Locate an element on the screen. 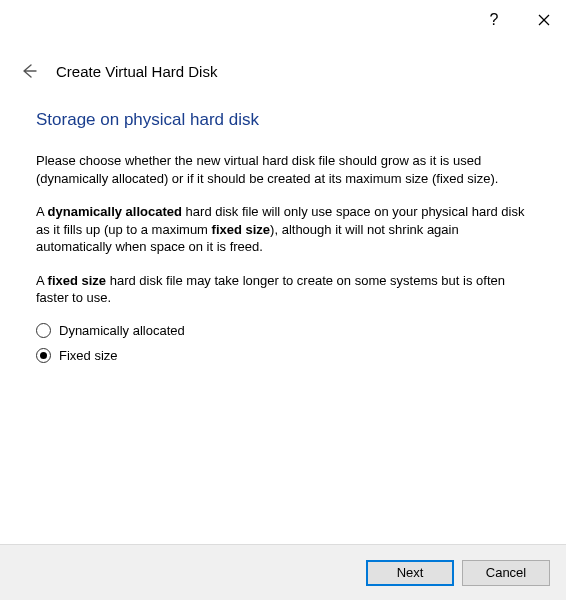  wizard-header: Create Virtual Hard Disk is located at coordinates (283, 70).